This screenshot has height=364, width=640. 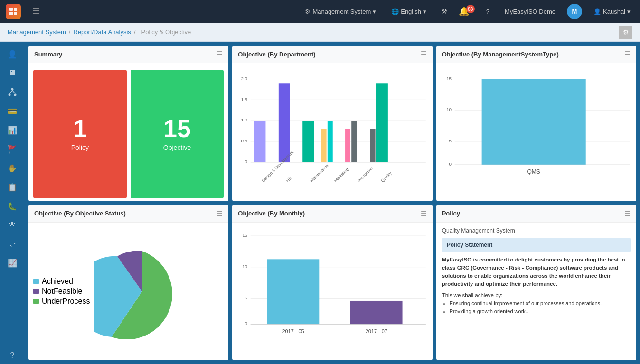 I want to click on policy-tile: 1 Policy, so click(x=80, y=134).